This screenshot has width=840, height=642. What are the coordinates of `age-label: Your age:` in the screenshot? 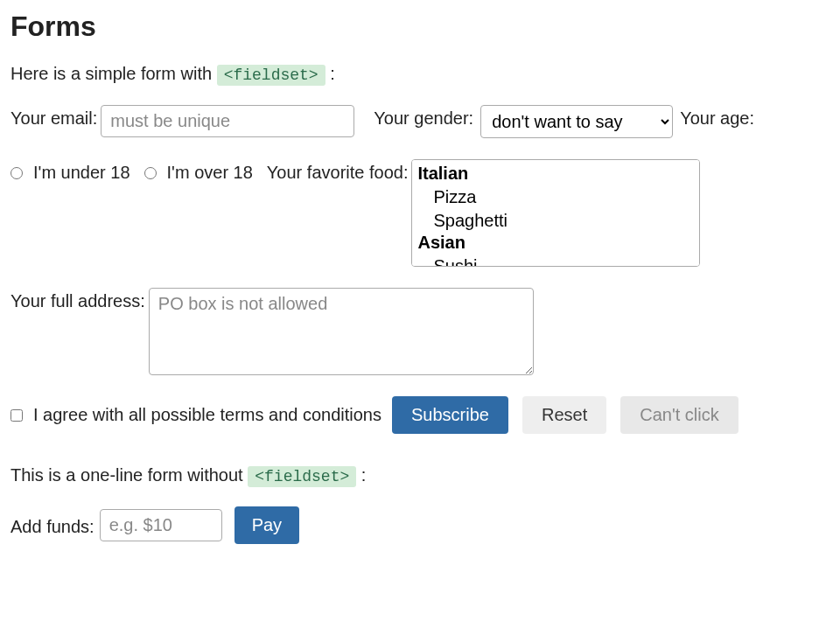 It's located at (718, 117).